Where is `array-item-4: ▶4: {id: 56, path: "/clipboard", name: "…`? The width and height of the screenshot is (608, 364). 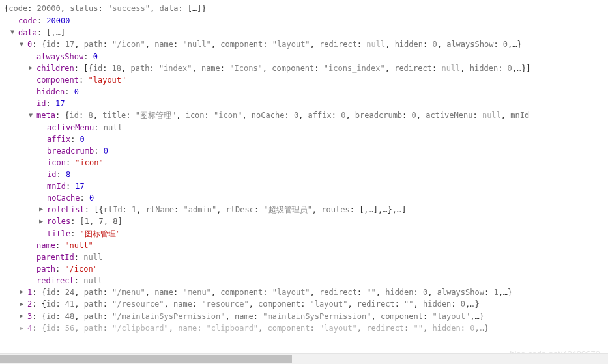 array-item-4: ▶4: {id: 56, path: "/clipboard", name: "… is located at coordinates (304, 328).